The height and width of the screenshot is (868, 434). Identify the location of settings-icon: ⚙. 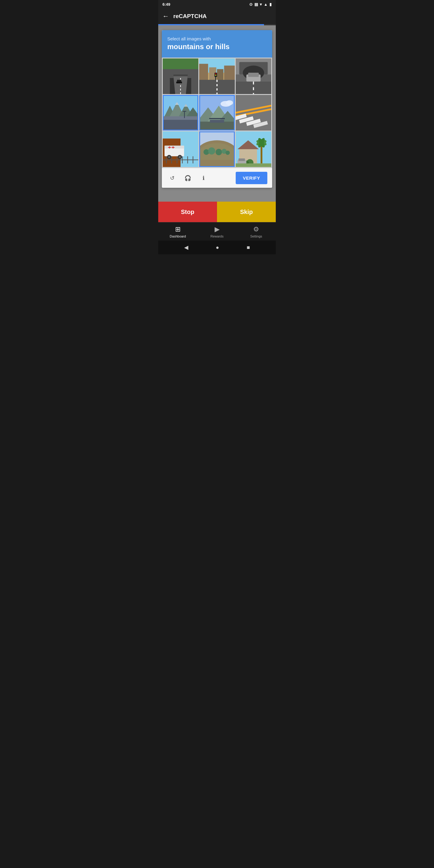
(256, 229).